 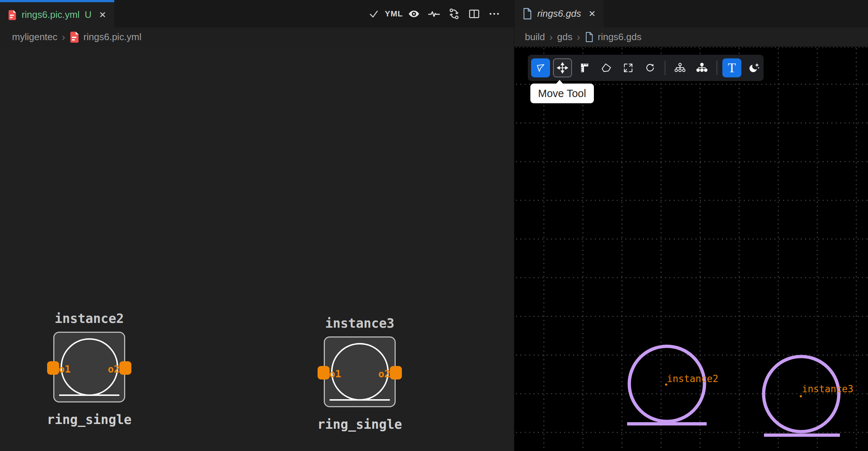 I want to click on move-tool-button, so click(x=562, y=68).